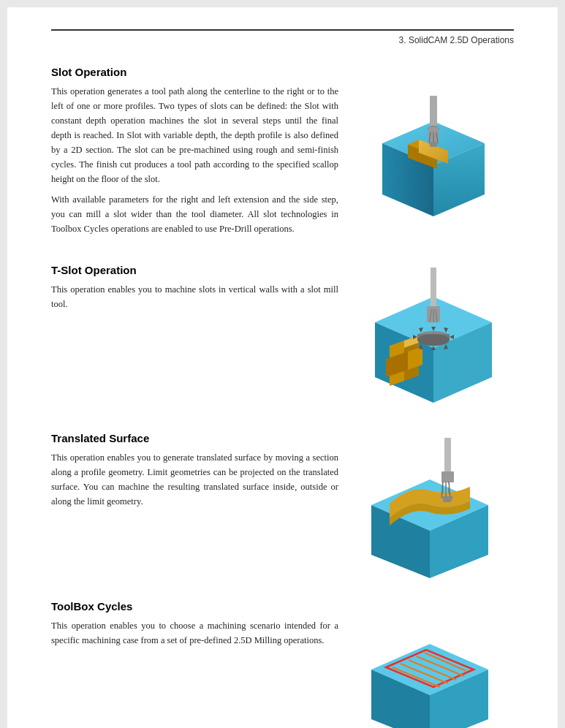 This screenshot has width=565, height=728. I want to click on t-slot-text: T-Slot Operation This operation enables …, so click(202, 337).